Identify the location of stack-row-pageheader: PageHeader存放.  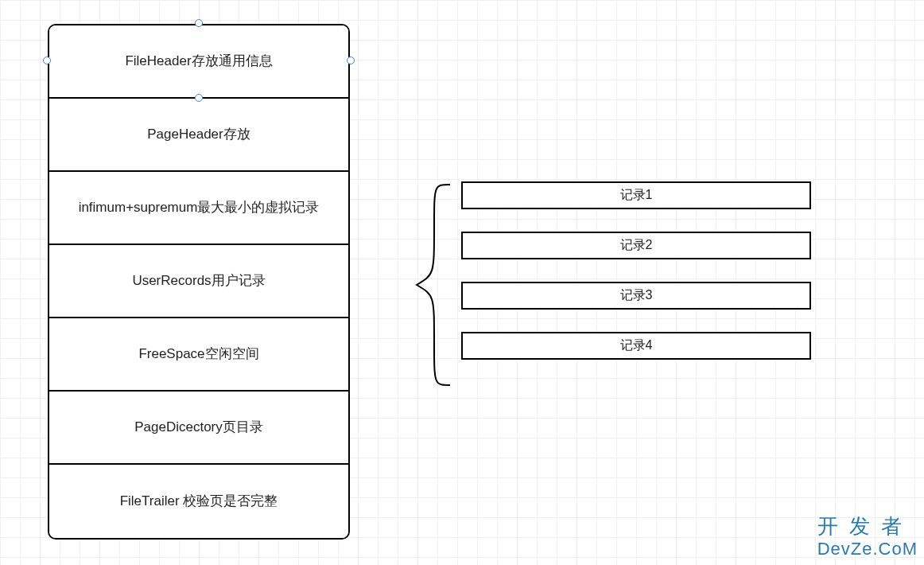
(199, 135).